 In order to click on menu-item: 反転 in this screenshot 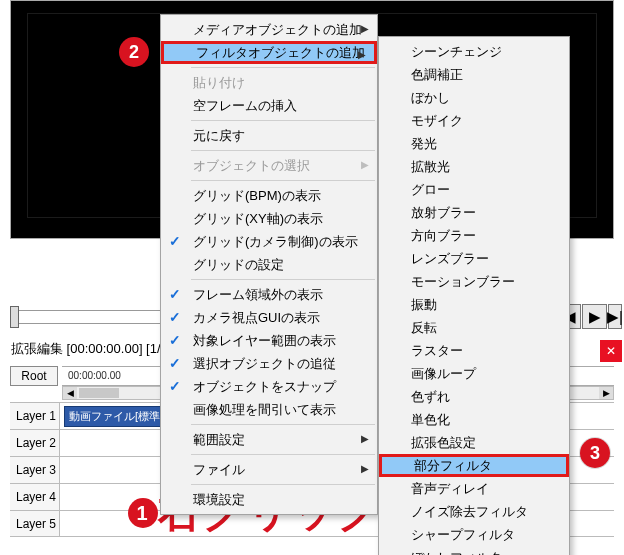, I will do `click(474, 328)`.